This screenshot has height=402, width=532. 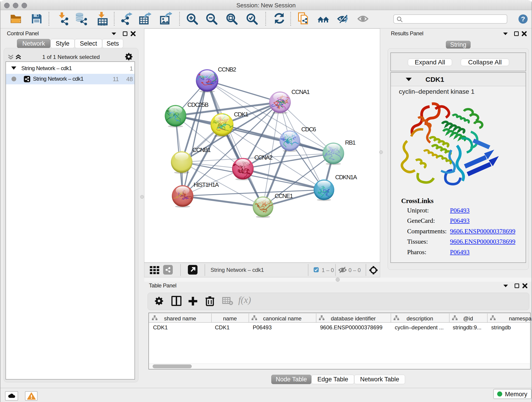 I want to click on svg-text: HIST1H1A, so click(x=206, y=185).